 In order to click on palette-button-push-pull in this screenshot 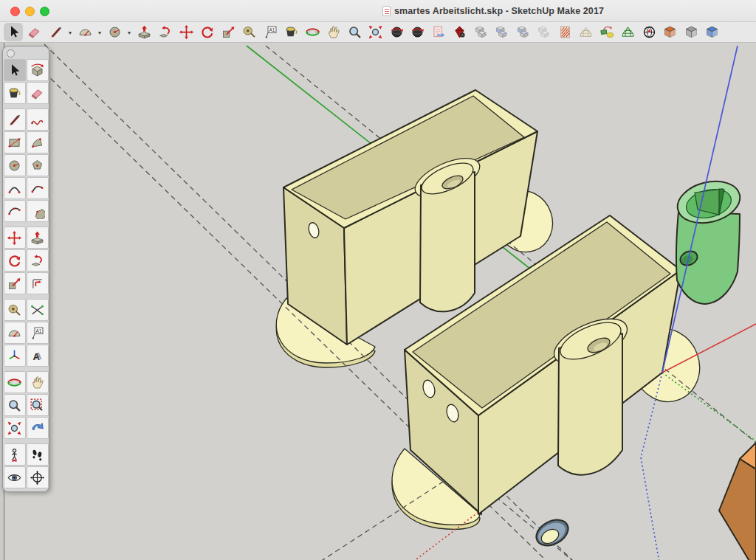, I will do `click(38, 238)`.